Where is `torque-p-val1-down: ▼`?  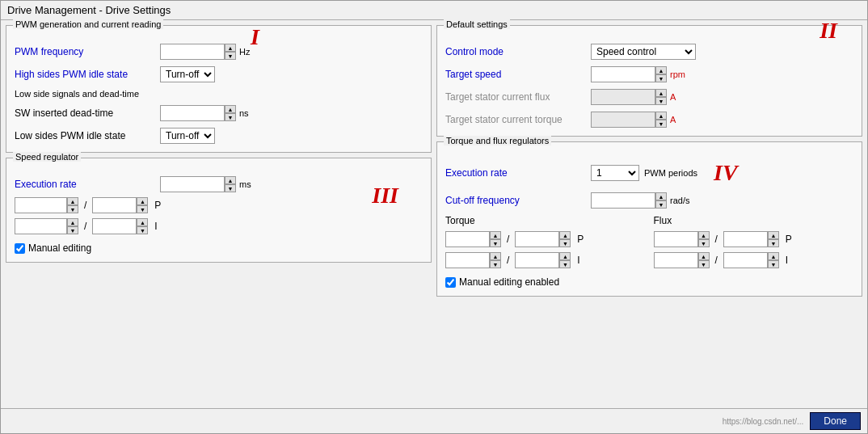
torque-p-val1-down: ▼ is located at coordinates (495, 243).